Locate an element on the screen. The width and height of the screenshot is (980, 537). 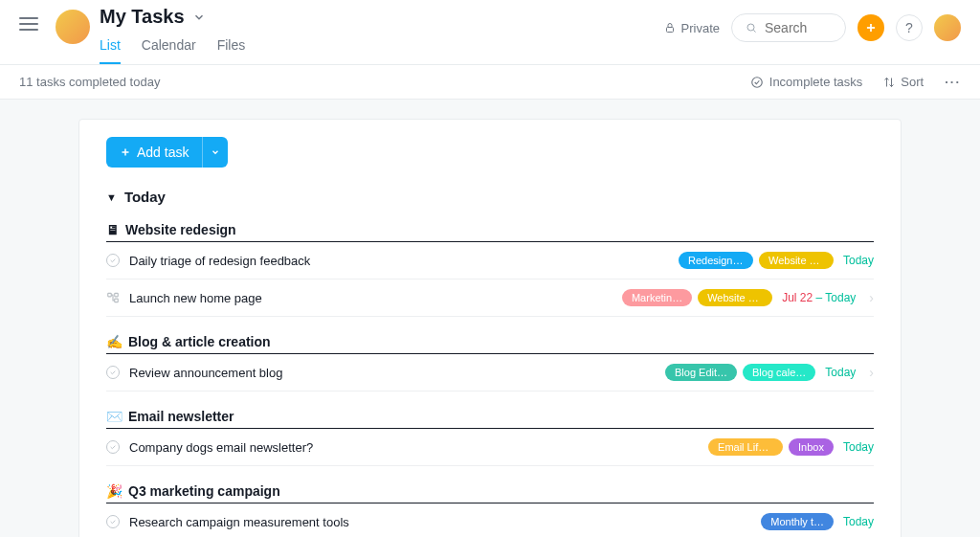
more-actions: ··· is located at coordinates (953, 82).